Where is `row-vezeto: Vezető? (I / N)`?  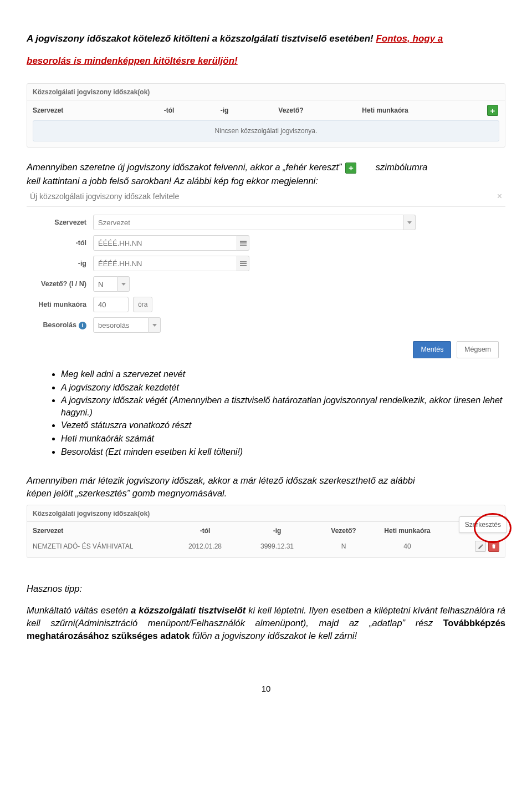
row-vezeto: Vezető? (I / N) is located at coordinates (266, 284).